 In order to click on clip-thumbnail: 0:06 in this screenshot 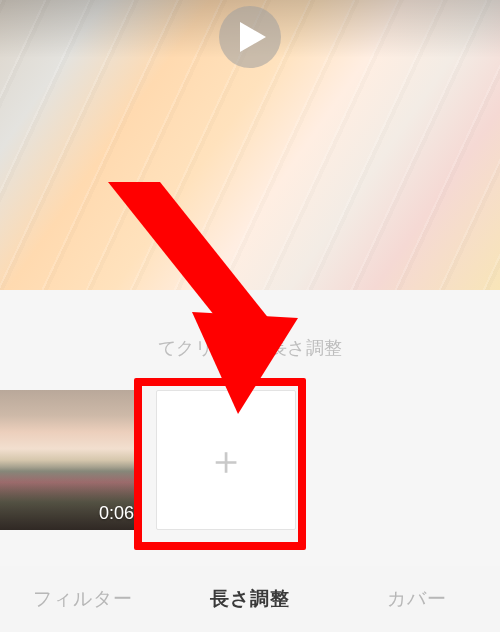, I will do `click(71, 460)`.